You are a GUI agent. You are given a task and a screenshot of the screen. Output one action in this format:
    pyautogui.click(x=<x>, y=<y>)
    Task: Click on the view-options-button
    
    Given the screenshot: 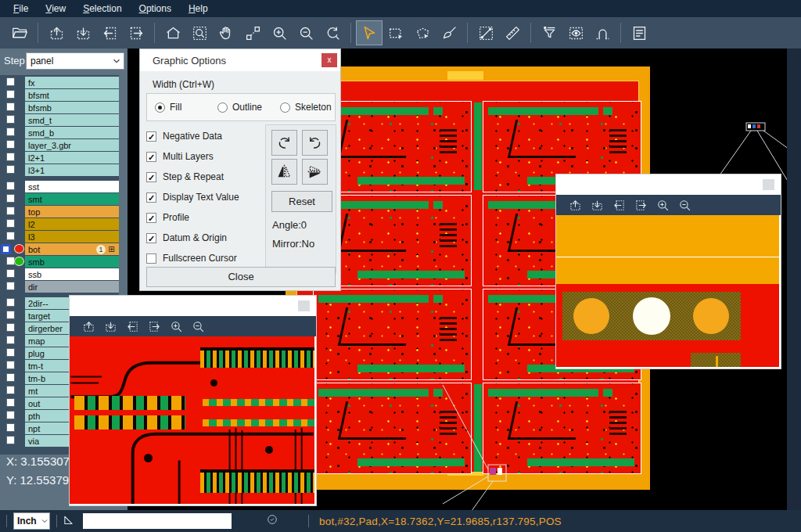 What is the action you would take?
    pyautogui.click(x=576, y=33)
    